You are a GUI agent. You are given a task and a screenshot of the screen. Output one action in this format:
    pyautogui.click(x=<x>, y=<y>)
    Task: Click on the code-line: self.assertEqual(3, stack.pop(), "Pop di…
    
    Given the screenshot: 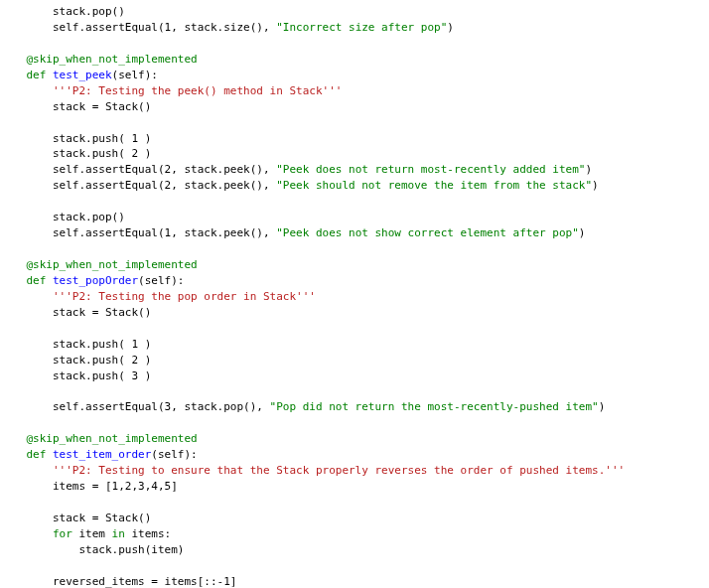 What is the action you would take?
    pyautogui.click(x=302, y=407)
    